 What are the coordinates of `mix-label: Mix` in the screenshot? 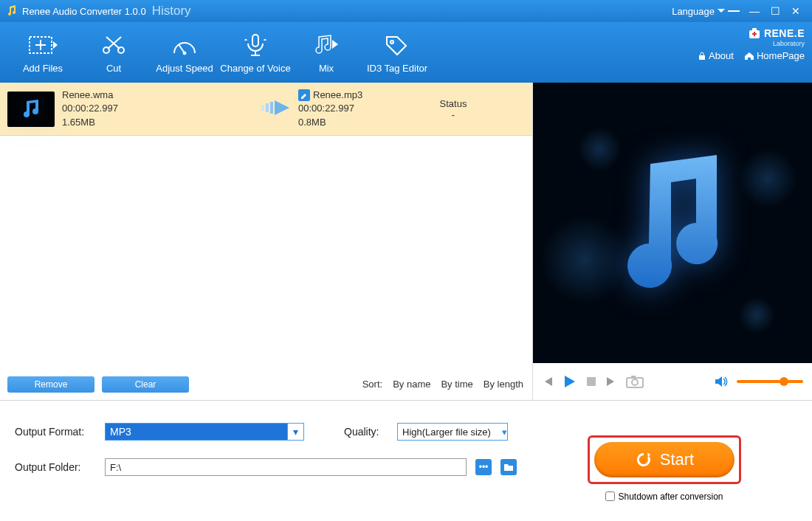 It's located at (326, 68).